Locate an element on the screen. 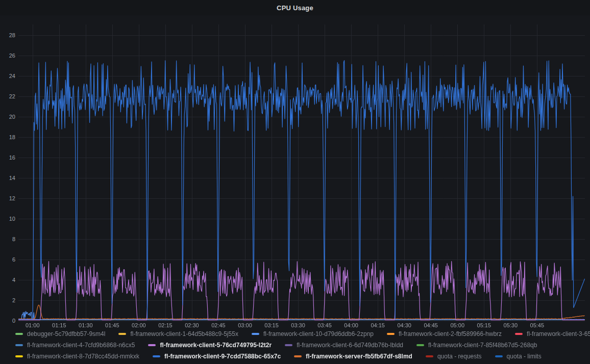 This screenshot has height=364, width=590. legend-series-label: fl-framework-client-5-76cd749795-l2t2r is located at coordinates (215, 345).